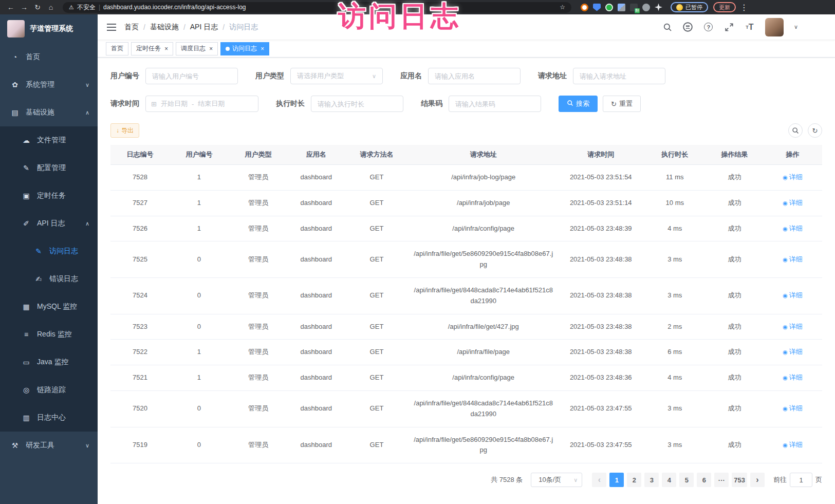 The width and height of the screenshot is (835, 504). Describe the element at coordinates (317, 7) in the screenshot. I see `address-bar: 不安全 | dashboard.yudao.iocoder.cn/infra/l…` at that location.